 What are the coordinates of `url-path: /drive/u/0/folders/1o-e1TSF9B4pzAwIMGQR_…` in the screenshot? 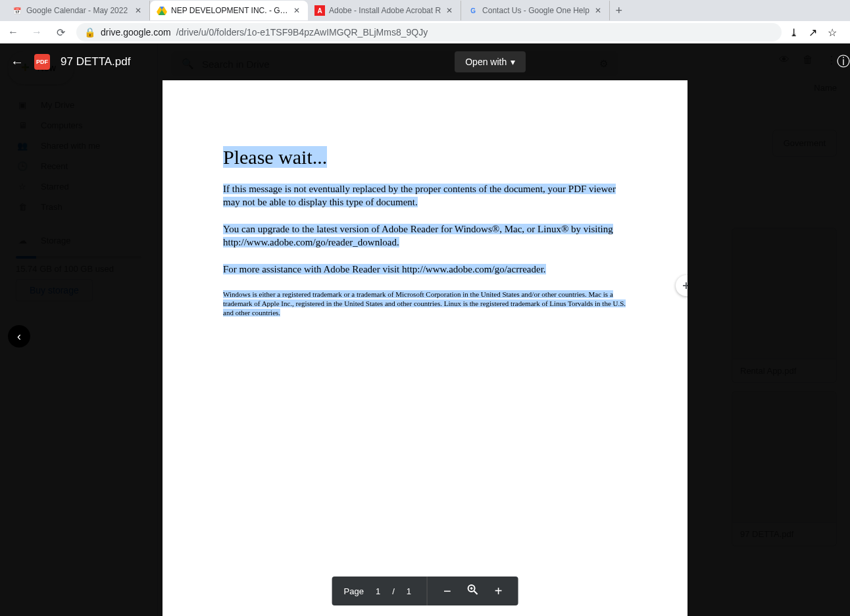 It's located at (303, 32).